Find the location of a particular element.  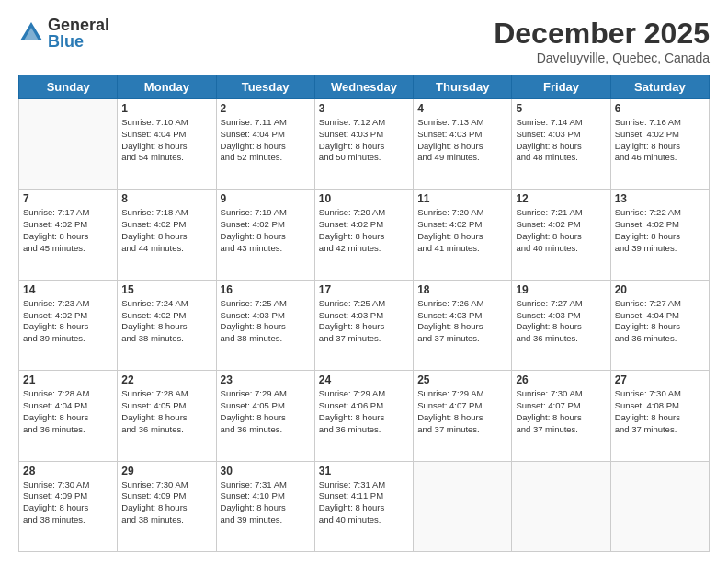

day-number-24: 24 is located at coordinates (364, 380).